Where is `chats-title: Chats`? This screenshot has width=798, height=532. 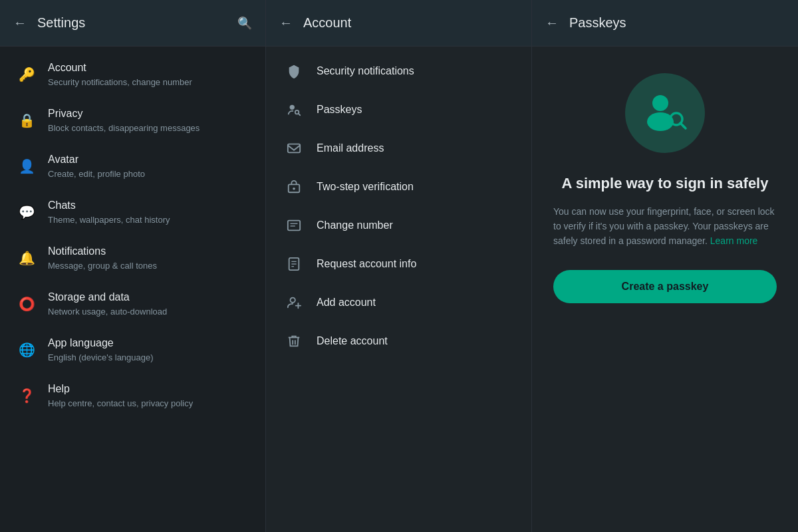
chats-title: Chats is located at coordinates (150, 206).